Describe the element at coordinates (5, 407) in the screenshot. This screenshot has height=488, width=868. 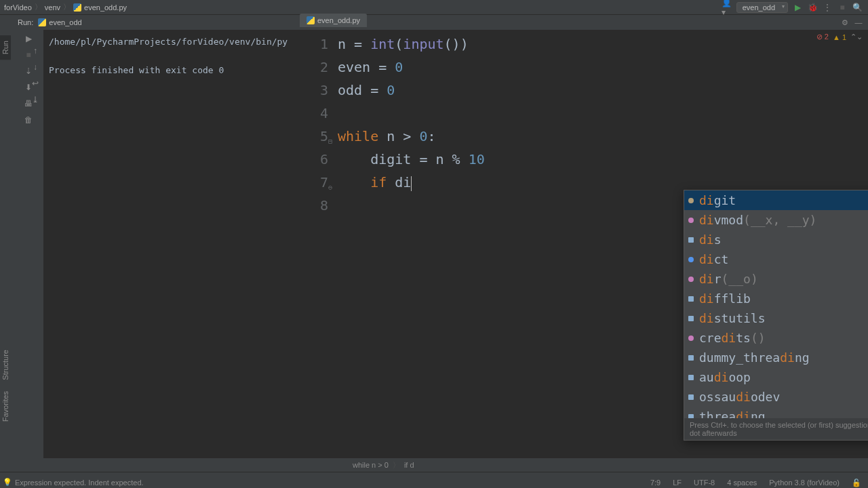
I see `side-tab-favorites: Favorites` at that location.